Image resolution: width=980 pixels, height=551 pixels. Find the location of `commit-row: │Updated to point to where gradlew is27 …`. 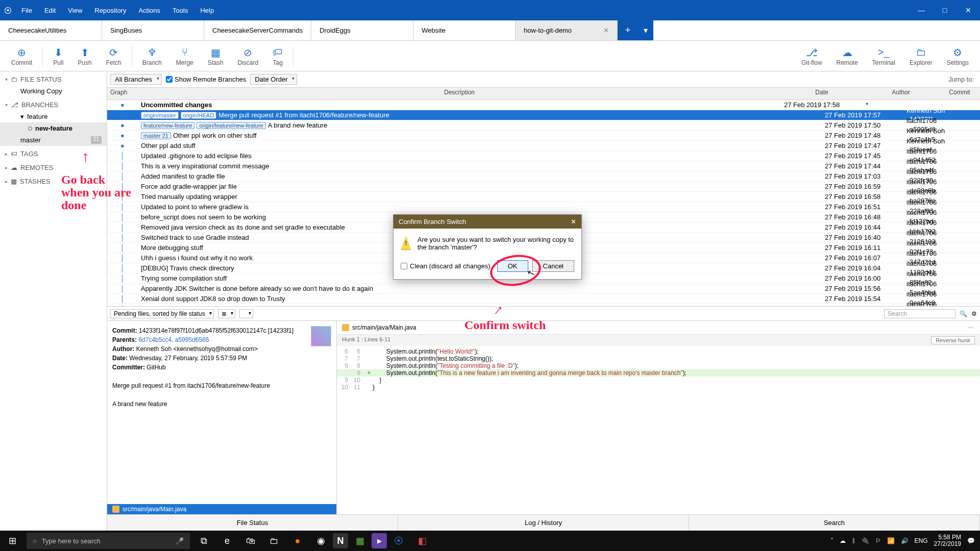

commit-row: │Updated to point to where gradlew is27 … is located at coordinates (544, 207).